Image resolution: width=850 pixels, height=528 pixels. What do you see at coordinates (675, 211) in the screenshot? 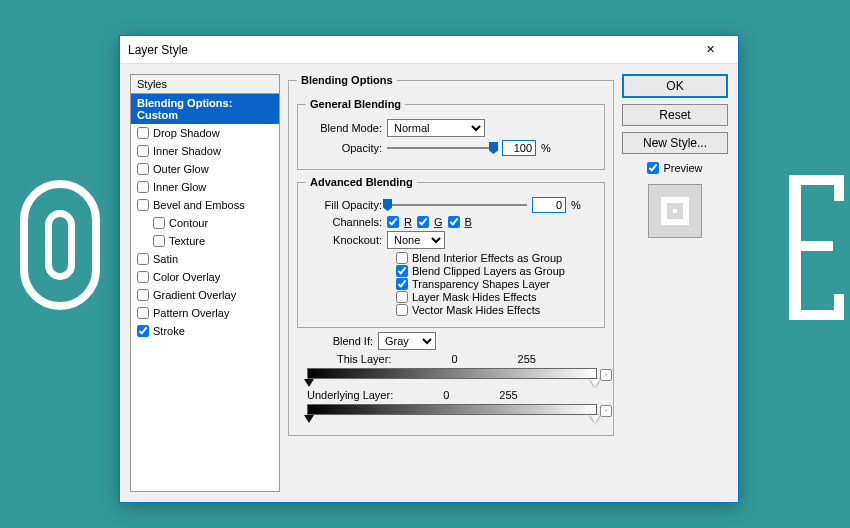
I see `preview-swatch-inner` at bounding box center [675, 211].